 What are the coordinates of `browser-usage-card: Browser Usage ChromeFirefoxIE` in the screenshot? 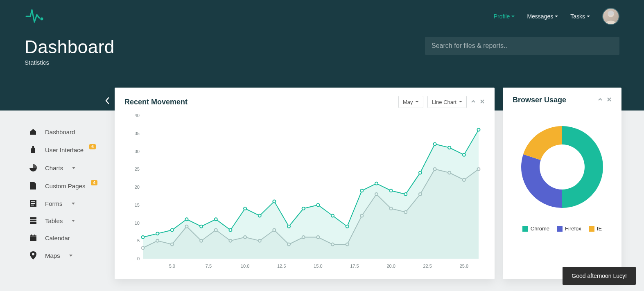 It's located at (562, 183).